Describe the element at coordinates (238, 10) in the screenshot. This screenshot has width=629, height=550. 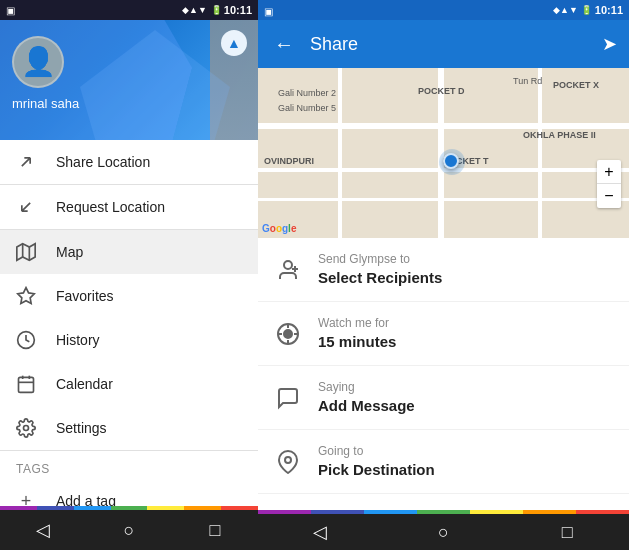
I see `status-time: 10:11` at that location.